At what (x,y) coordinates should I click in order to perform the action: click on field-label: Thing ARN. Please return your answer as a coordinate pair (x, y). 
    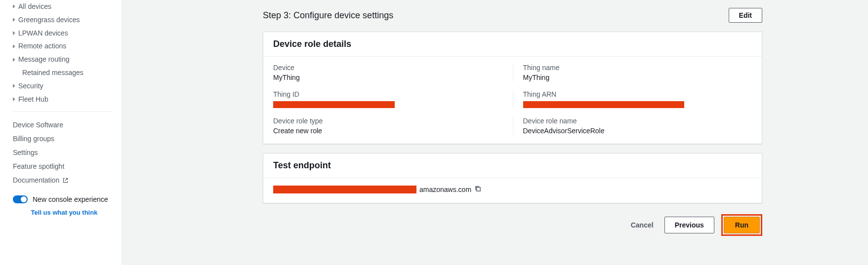
    Looking at the image, I should click on (638, 94).